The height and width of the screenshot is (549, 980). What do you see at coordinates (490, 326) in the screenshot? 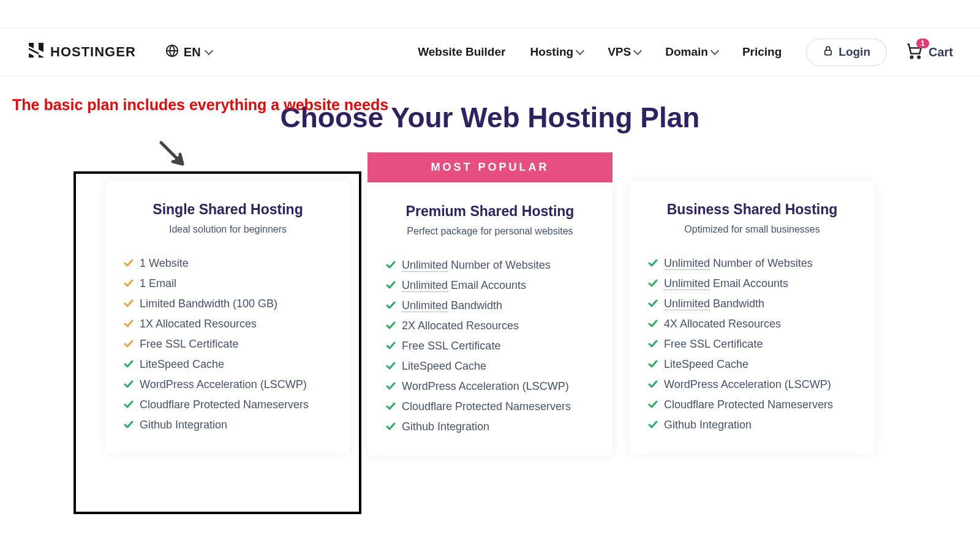
I see `feature-item: 2X Allocated Resources` at bounding box center [490, 326].